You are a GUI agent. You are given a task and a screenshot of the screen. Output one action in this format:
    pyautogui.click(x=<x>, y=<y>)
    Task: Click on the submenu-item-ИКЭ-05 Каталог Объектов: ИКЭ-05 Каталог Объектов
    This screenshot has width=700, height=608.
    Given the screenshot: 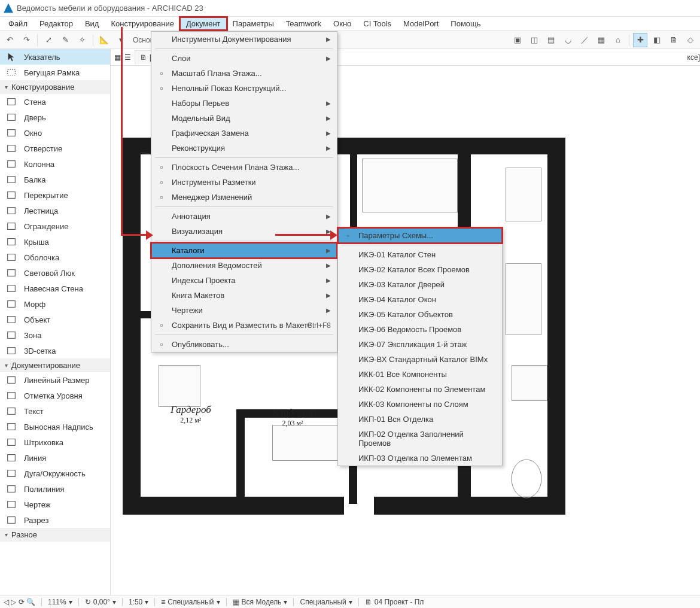 What is the action you would take?
    pyautogui.click(x=420, y=315)
    